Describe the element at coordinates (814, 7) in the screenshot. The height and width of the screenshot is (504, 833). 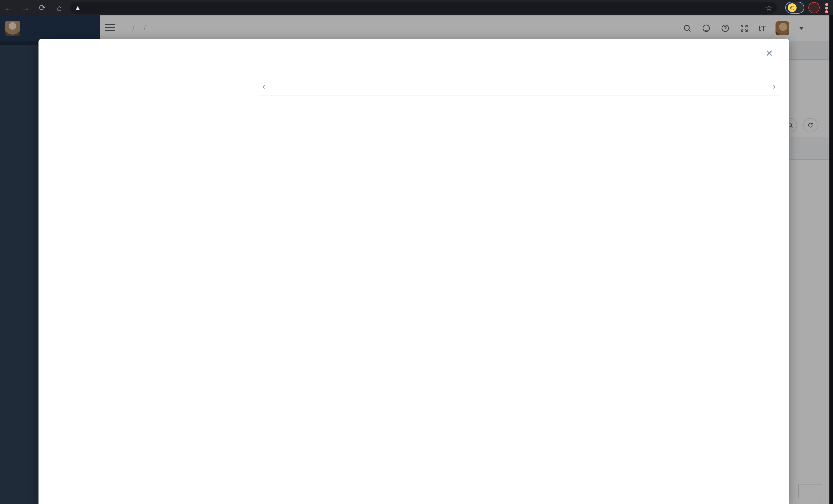
I see `browser-update-button` at that location.